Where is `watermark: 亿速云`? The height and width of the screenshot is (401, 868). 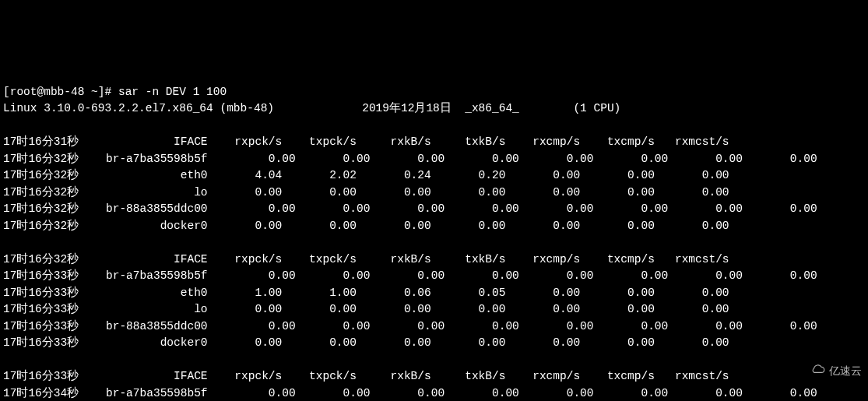 watermark: 亿速云 is located at coordinates (829, 372).